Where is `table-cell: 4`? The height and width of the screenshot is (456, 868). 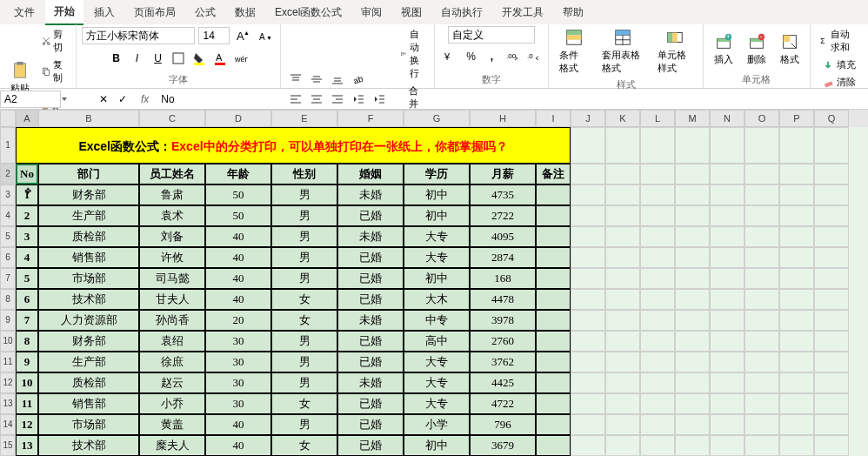 table-cell: 4 is located at coordinates (27, 258).